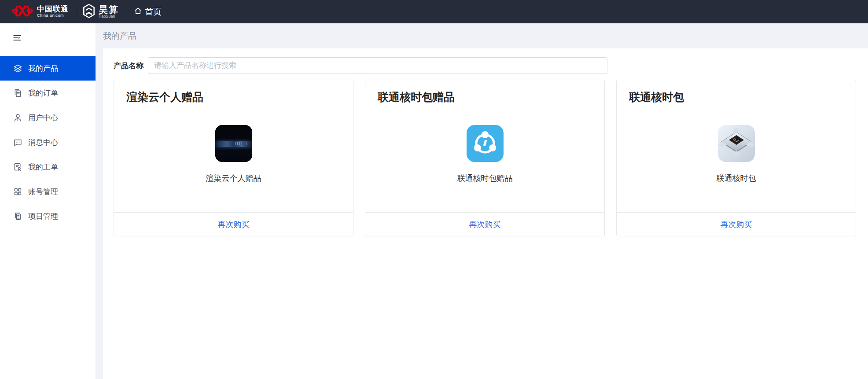 Image resolution: width=868 pixels, height=379 pixels. I want to click on grid-apps-icon, so click(18, 192).